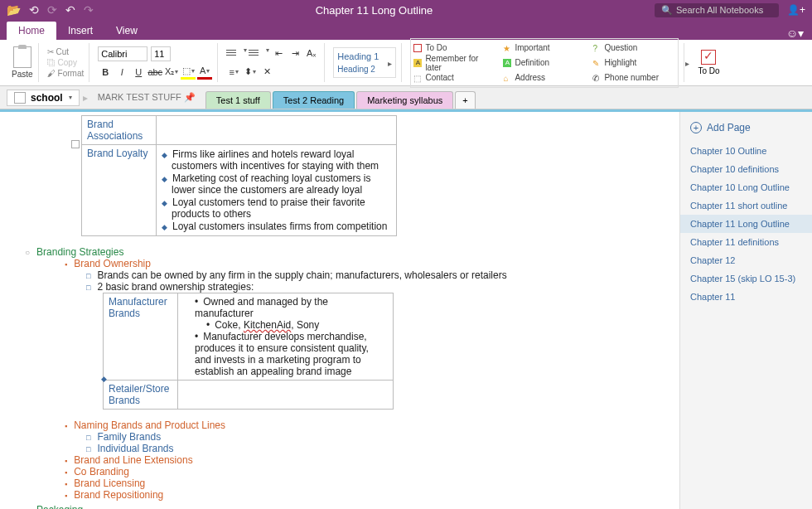 This screenshot has height=509, width=812. What do you see at coordinates (717, 10) in the screenshot?
I see `search-box: 🔍 Search All Notebooks` at bounding box center [717, 10].